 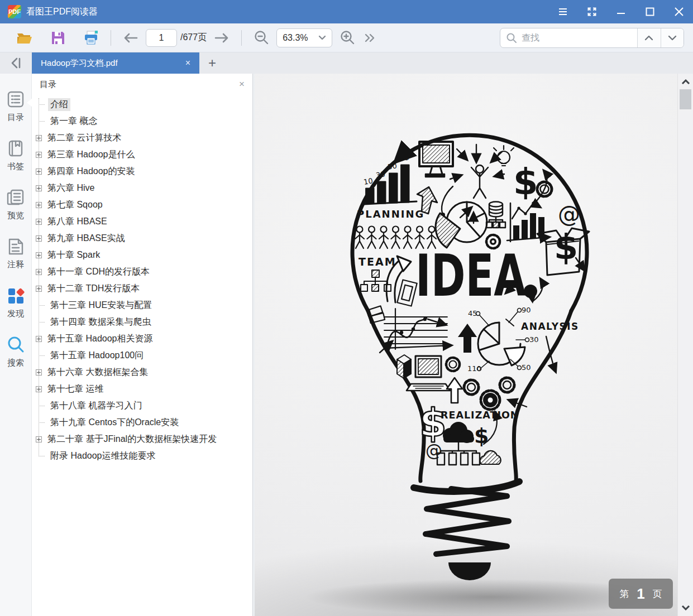 I want to click on find-next-button, so click(x=672, y=38).